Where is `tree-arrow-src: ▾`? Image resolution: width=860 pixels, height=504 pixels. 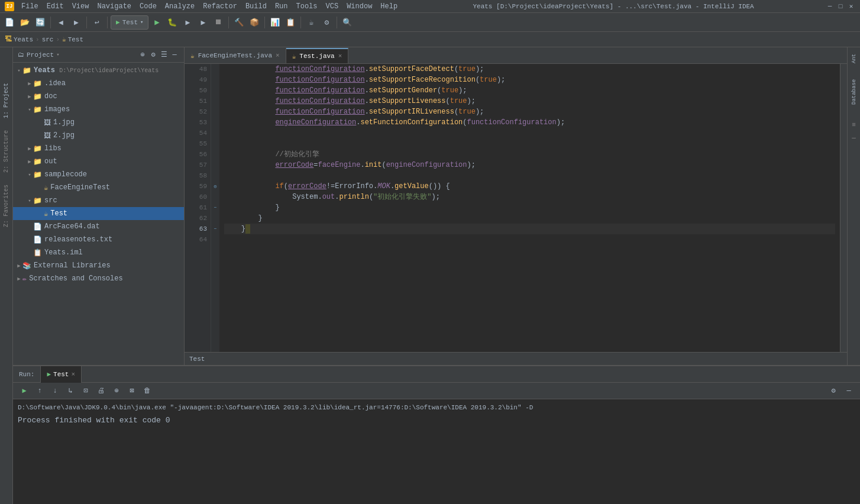 tree-arrow-src: ▾ is located at coordinates (30, 201).